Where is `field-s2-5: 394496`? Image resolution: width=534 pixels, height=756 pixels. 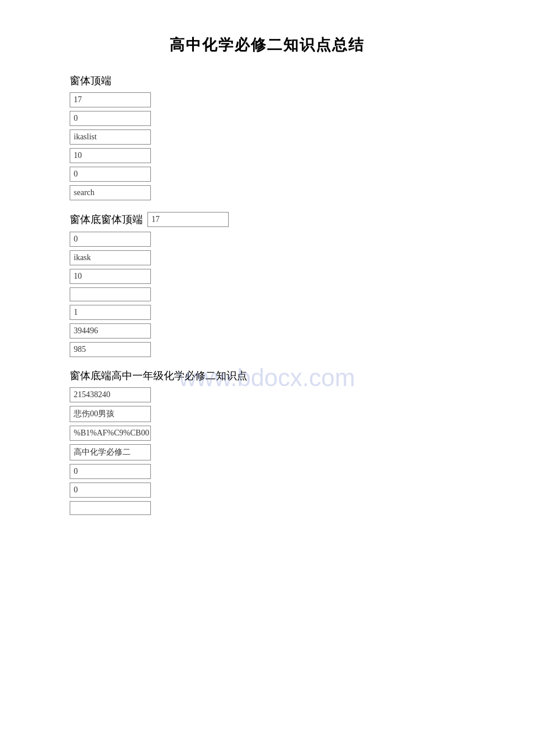
field-s2-5: 394496 is located at coordinates (110, 331).